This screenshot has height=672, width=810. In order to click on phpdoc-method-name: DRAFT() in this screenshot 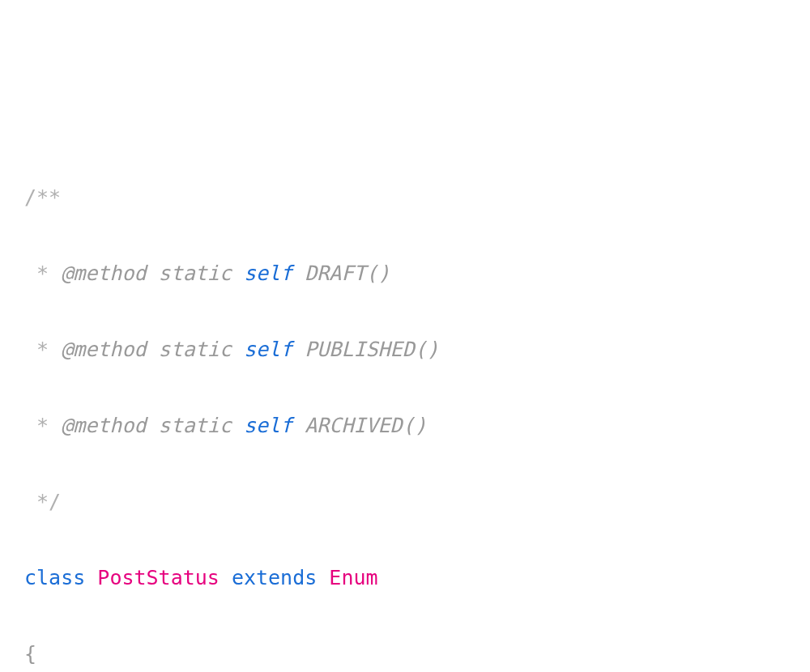, I will do `click(347, 274)`.